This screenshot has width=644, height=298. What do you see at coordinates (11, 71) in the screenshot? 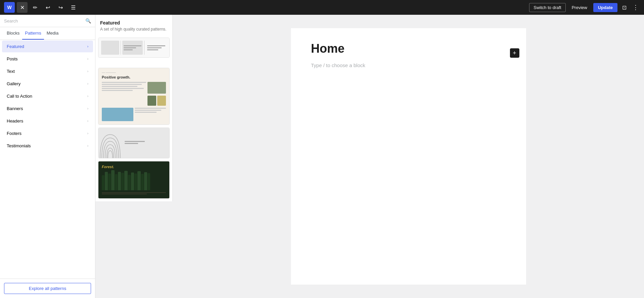
I see `nav-item-label: Text` at bounding box center [11, 71].